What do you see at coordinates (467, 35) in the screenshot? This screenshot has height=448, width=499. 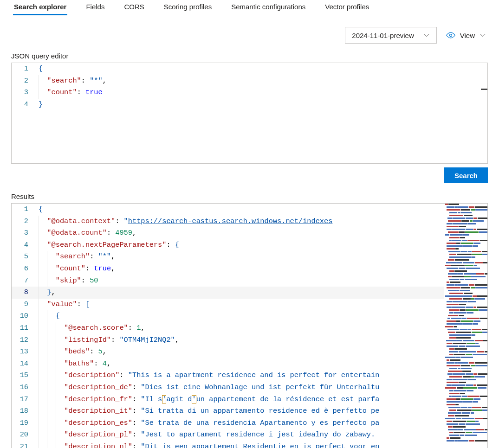 I see `view-label: View` at bounding box center [467, 35].